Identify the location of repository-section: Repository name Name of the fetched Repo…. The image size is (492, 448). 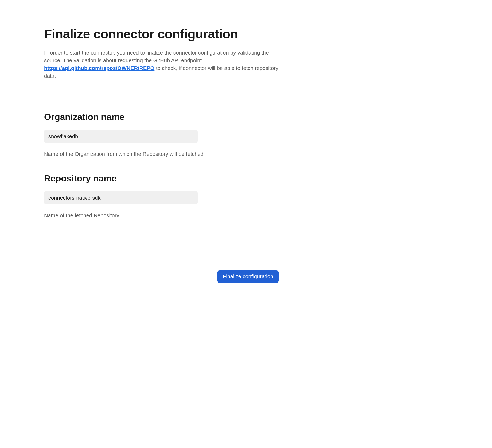
(161, 196).